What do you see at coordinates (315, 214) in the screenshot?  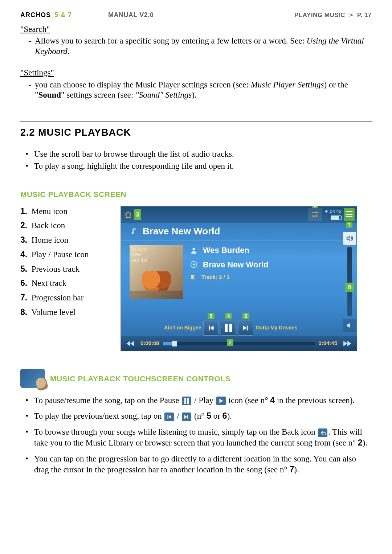 I see `repeat-icon: 2` at bounding box center [315, 214].